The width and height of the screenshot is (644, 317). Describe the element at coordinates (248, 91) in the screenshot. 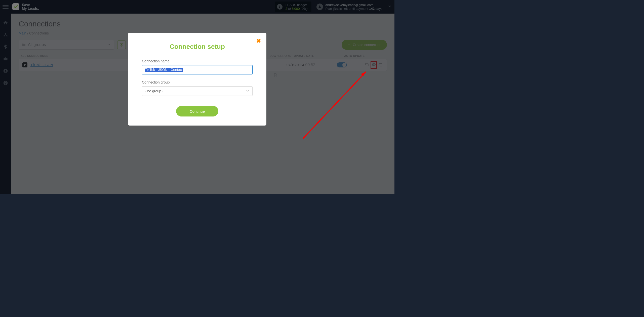

I see `chevron-down-icon` at that location.